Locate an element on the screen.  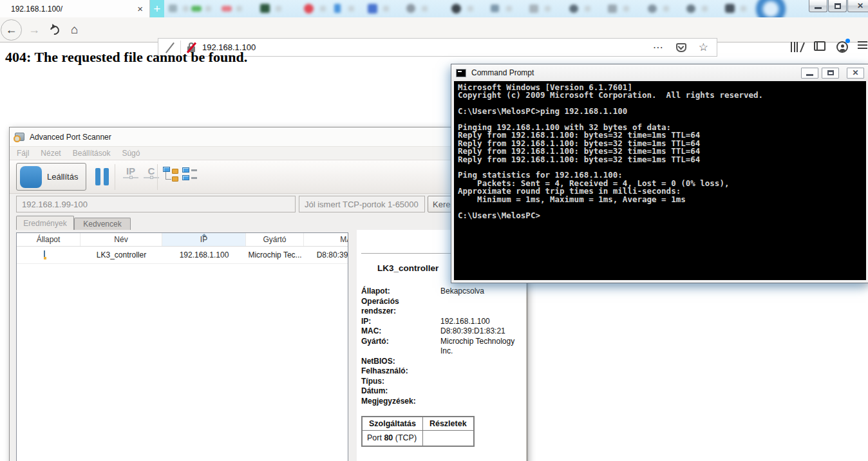
detail-field-label: Megjegyzések: is located at coordinates (401, 402).